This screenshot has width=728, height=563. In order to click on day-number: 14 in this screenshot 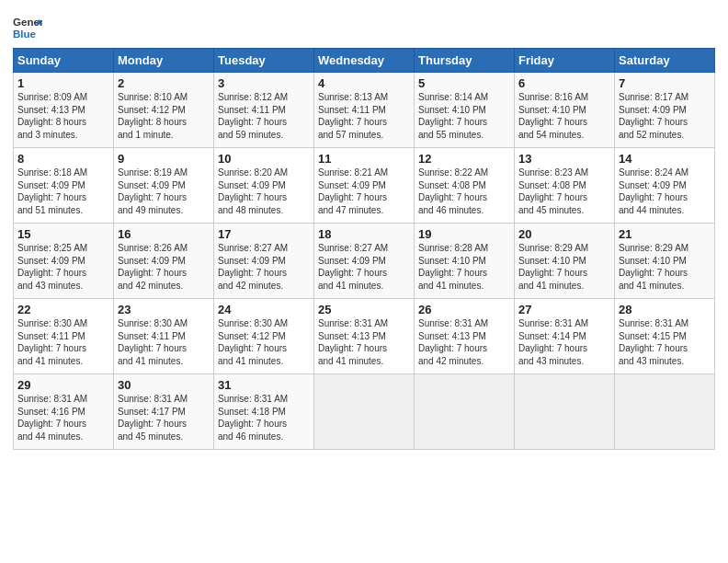, I will do `click(665, 158)`.